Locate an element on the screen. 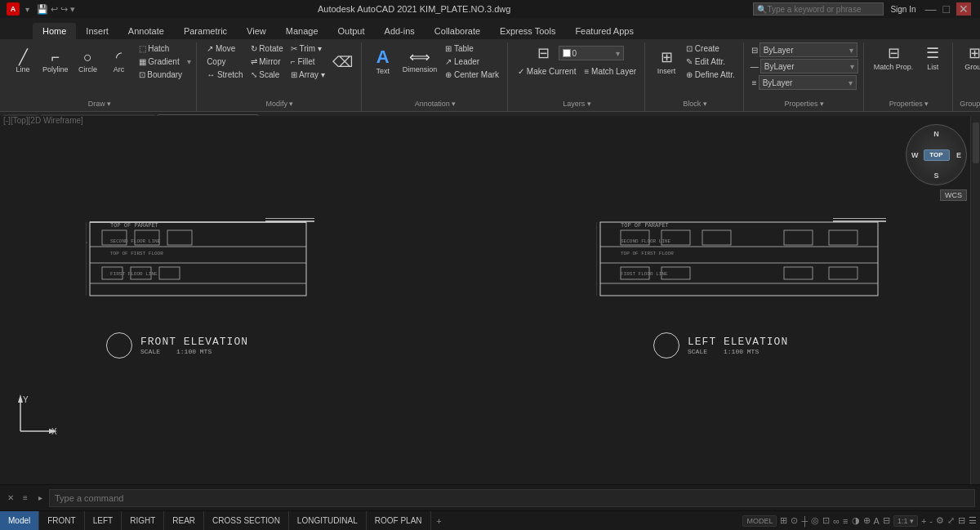  dimension-button: ⟺ Dimension is located at coordinates (420, 62).